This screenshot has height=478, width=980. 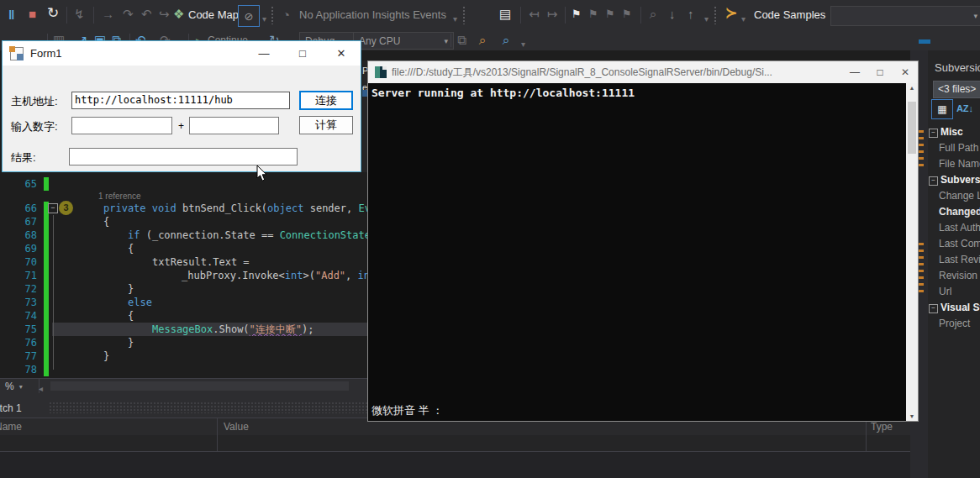 What do you see at coordinates (66, 208) in the screenshot?
I see `codelens-badge: 3` at bounding box center [66, 208].